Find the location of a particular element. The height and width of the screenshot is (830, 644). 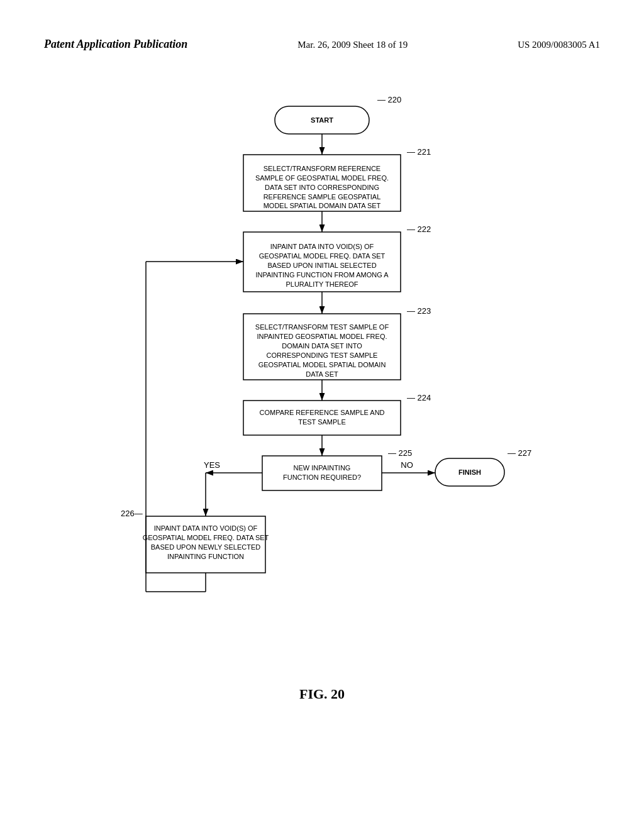

svg-text: COMPARE REFERENCE SAMPLE AND is located at coordinates (322, 412).